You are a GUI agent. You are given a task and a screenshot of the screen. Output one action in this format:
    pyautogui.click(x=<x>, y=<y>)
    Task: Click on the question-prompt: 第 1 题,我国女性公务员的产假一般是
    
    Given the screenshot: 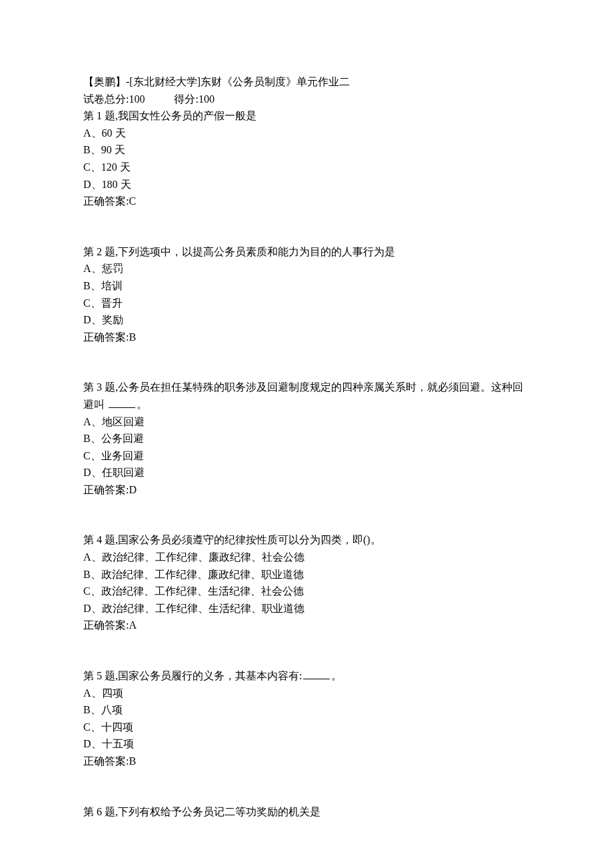 What is the action you would take?
    pyautogui.click(x=306, y=116)
    